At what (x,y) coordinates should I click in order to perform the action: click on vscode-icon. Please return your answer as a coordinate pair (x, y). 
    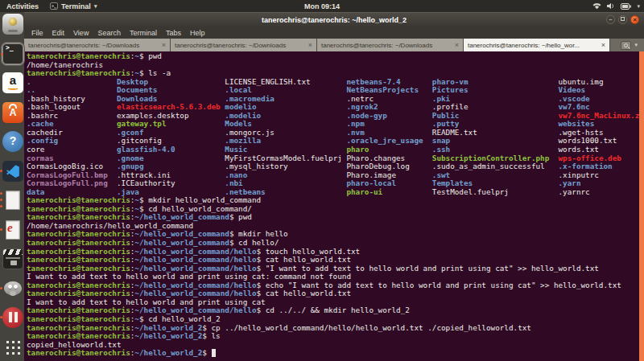
    Looking at the image, I should click on (13, 171).